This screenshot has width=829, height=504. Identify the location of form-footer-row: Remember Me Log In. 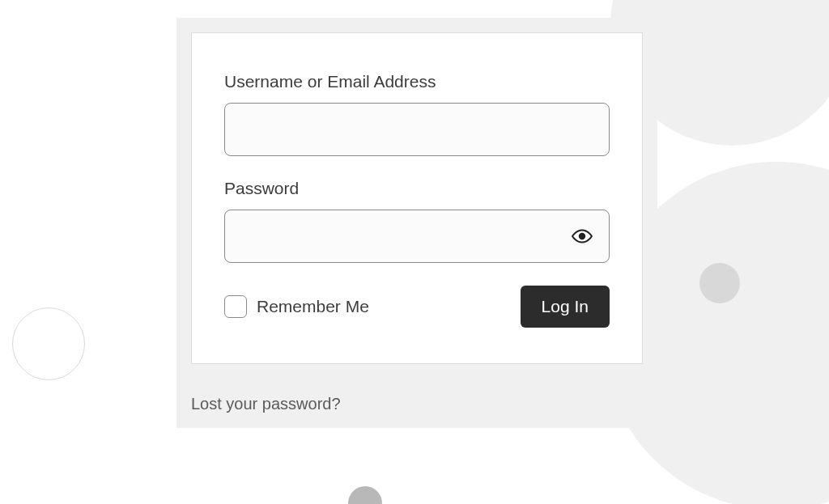
(417, 307).